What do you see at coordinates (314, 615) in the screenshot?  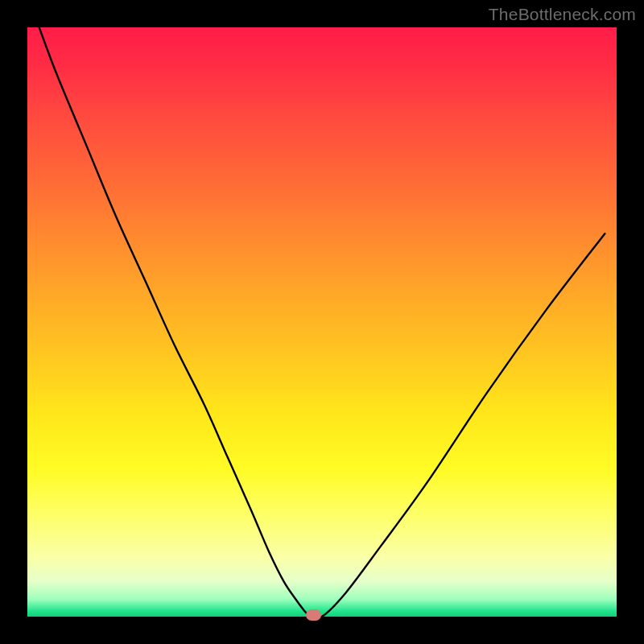 I see `optimum-marker` at bounding box center [314, 615].